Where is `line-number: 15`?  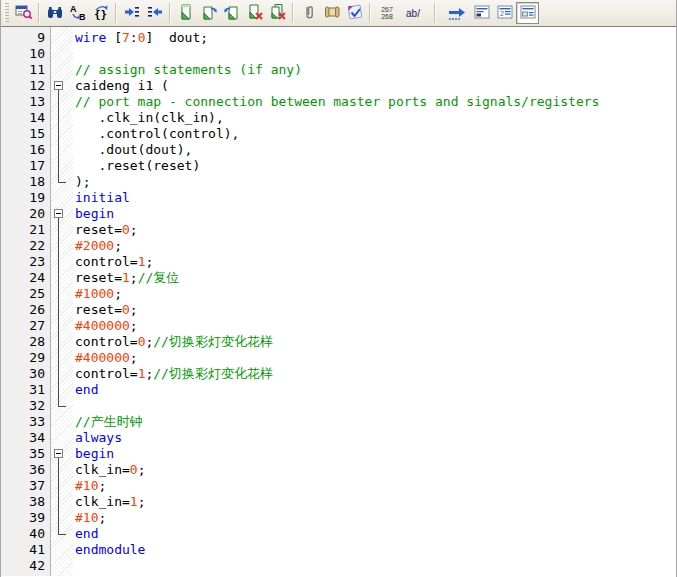 line-number: 15 is located at coordinates (26, 134).